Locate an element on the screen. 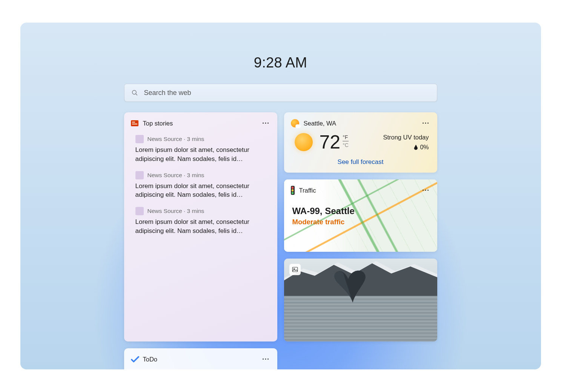  todo-app-icon is located at coordinates (135, 359).